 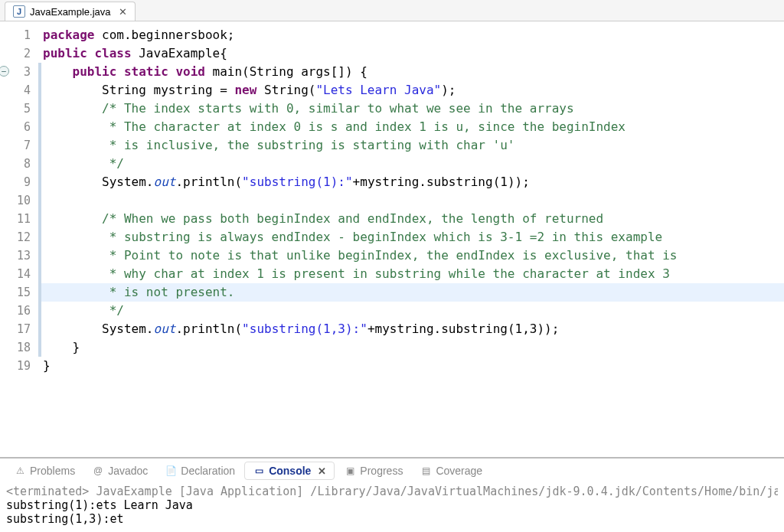 What do you see at coordinates (119, 471) in the screenshot?
I see `view-tab-javadoc: @Javadoc` at bounding box center [119, 471].